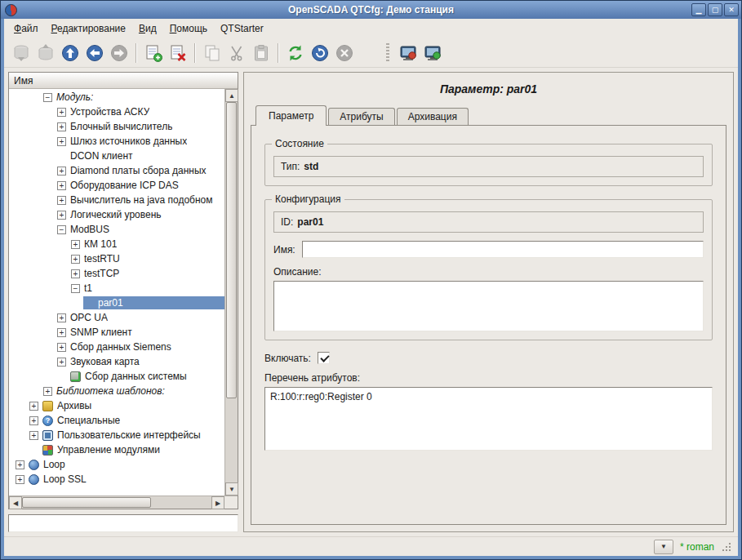 This screenshot has height=560, width=742. What do you see at coordinates (242, 29) in the screenshot?
I see `menu-qtstarter: QTStarter` at bounding box center [242, 29].